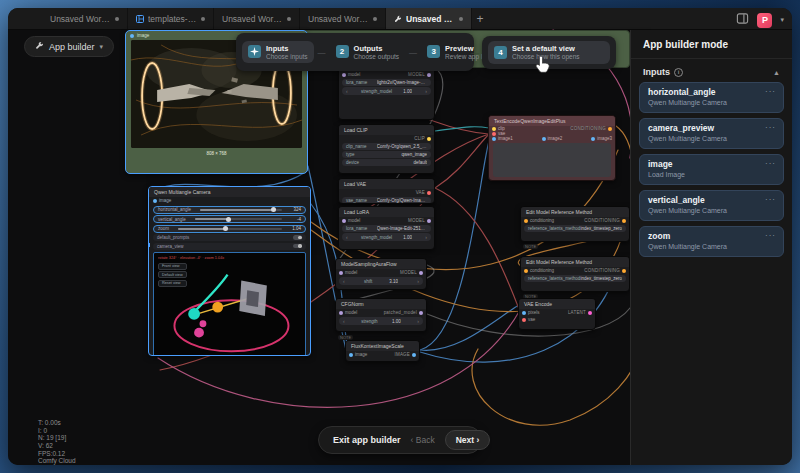 Image resolution: width=800 pixels, height=473 pixels. I want to click on step-inputs: InputsChoose inputs, so click(278, 52).